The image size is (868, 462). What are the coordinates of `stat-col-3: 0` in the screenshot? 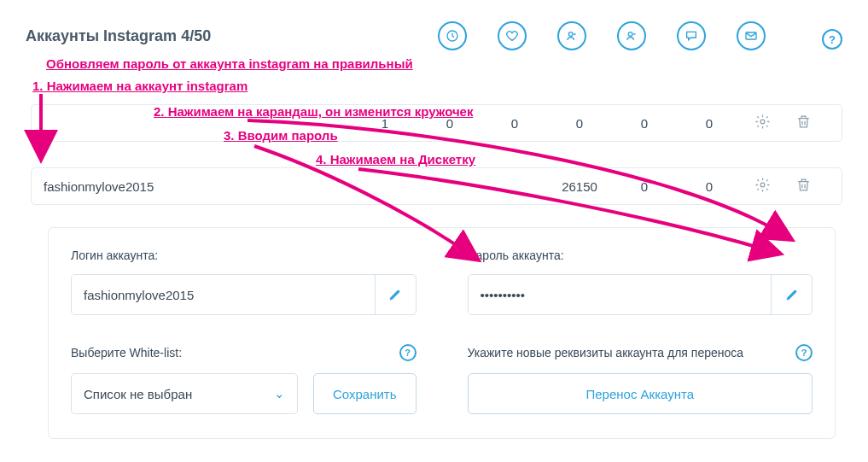 It's located at (515, 123).